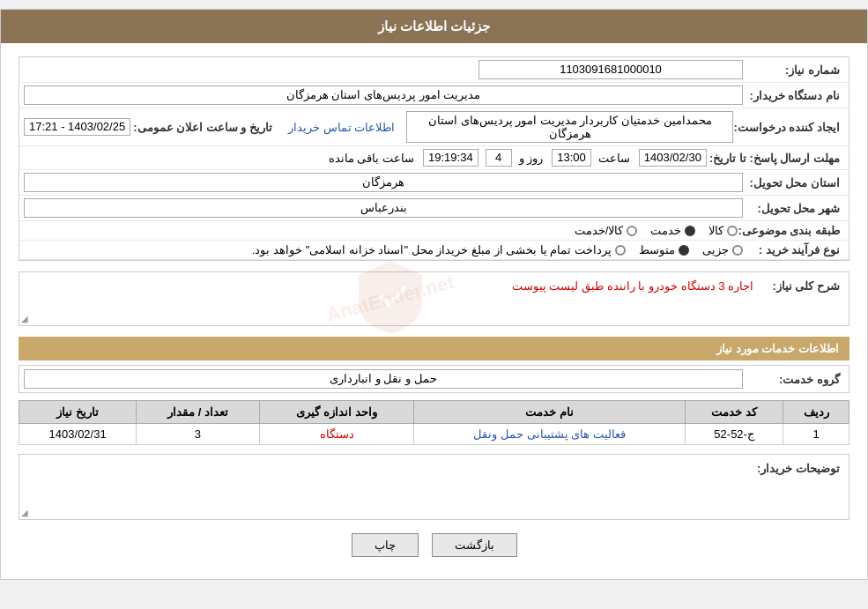 This screenshot has width=868, height=609. Describe the element at coordinates (434, 231) in the screenshot. I see `category-row: طبقه بندی موضوعی: کالا خدمت کالا/خدمت` at that location.